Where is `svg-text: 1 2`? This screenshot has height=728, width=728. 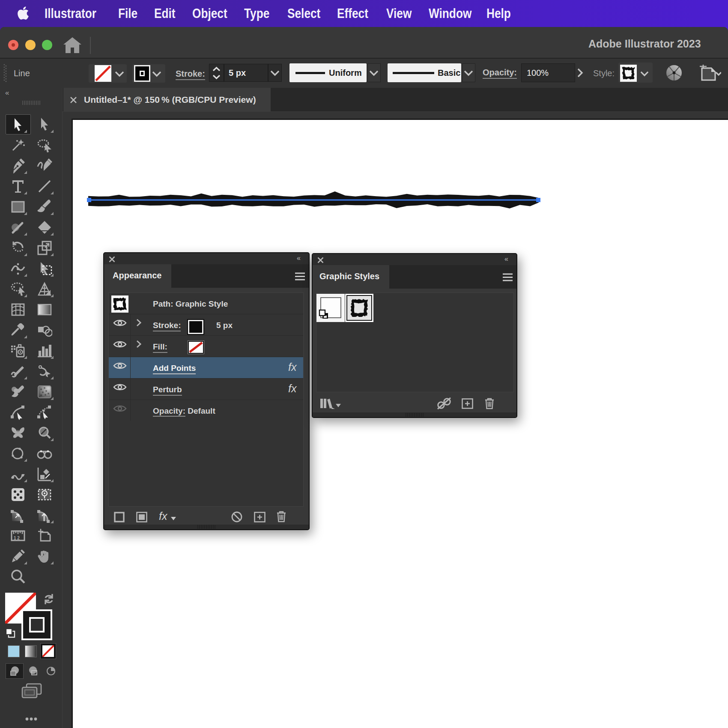
svg-text: 1 2 is located at coordinates (17, 538).